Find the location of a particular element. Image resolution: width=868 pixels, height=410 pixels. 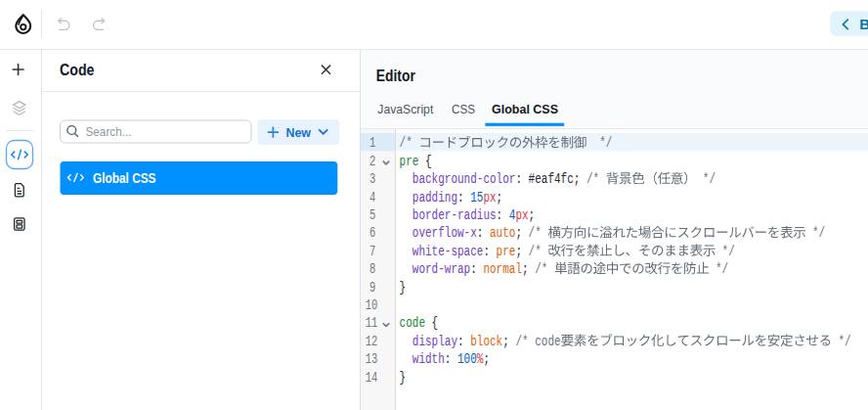

svg-text: 5 is located at coordinates (372, 215).